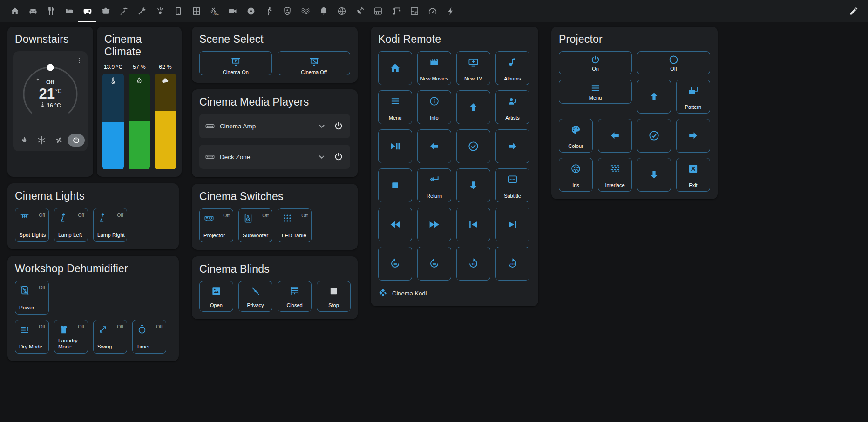  Describe the element at coordinates (71, 225) in the screenshot. I see `lamp-left-button: Off Lamp Left` at that location.